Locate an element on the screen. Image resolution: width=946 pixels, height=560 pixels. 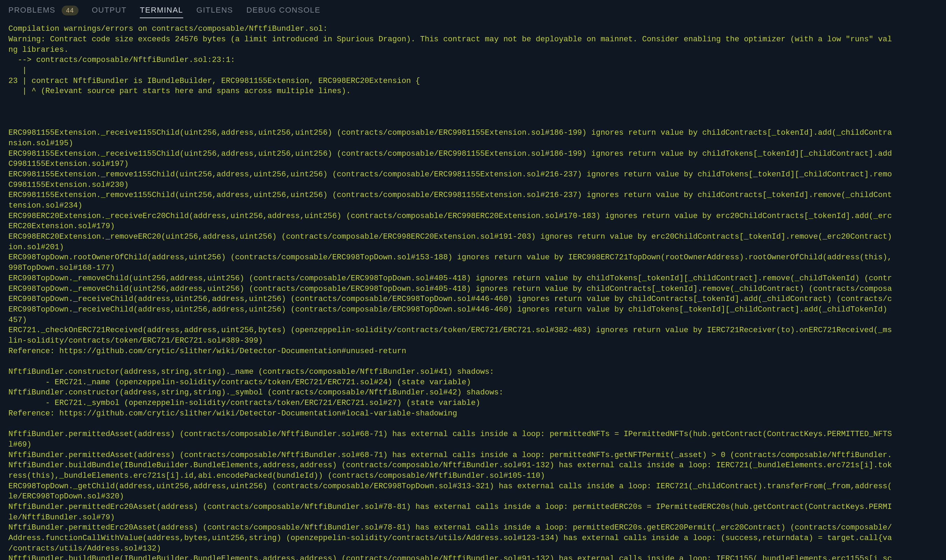
tab-gitlens: GITLENS is located at coordinates (215, 11).